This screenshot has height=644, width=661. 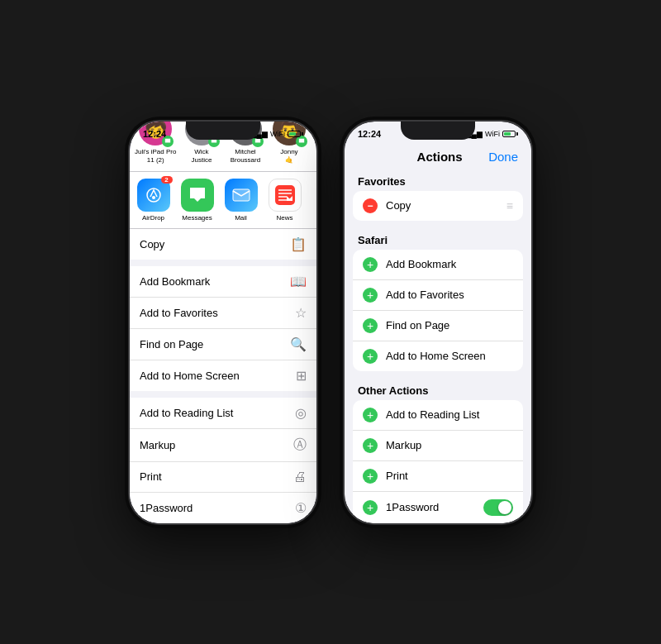 I want to click on status-time-left: 12:24, so click(x=155, y=134).